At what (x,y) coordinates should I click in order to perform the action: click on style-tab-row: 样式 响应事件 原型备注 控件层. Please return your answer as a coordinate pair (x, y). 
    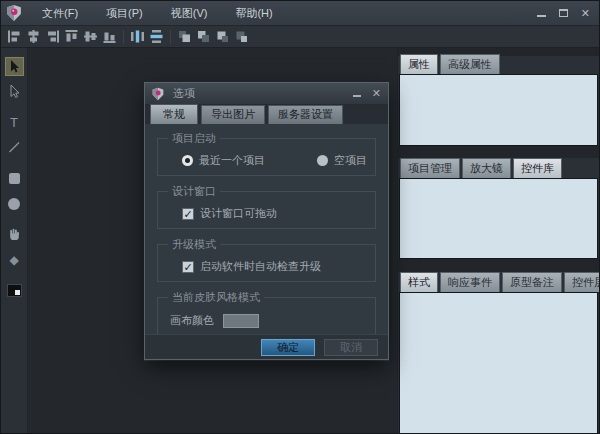
    Looking at the image, I should click on (498, 282).